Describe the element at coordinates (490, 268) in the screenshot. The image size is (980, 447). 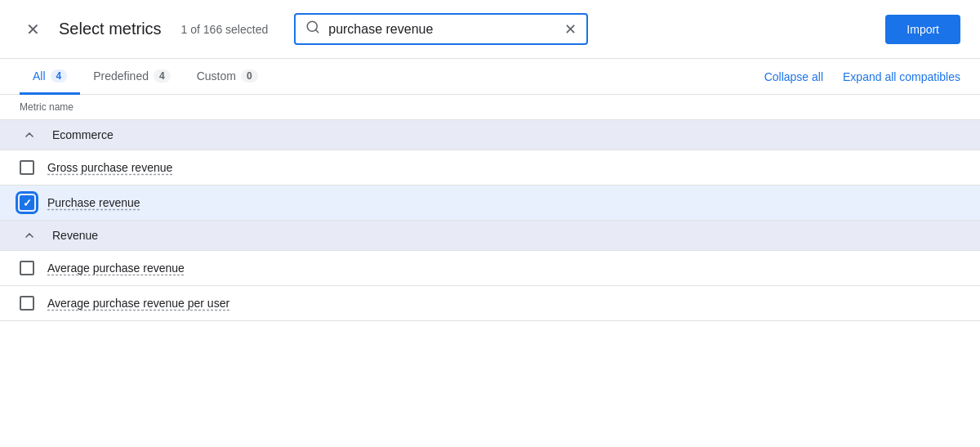
I see `metric-row-average-purchase-revenue: Average purchase revenue` at that location.